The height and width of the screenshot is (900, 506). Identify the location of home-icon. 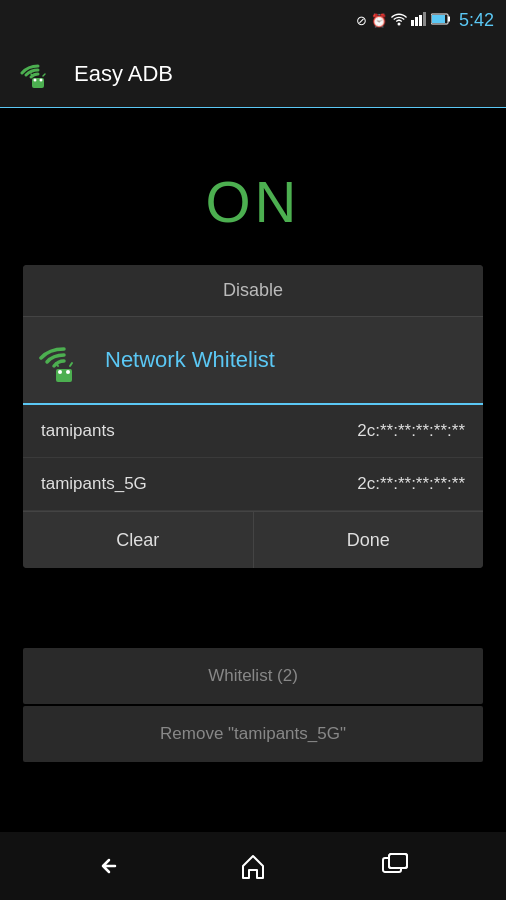
(253, 866).